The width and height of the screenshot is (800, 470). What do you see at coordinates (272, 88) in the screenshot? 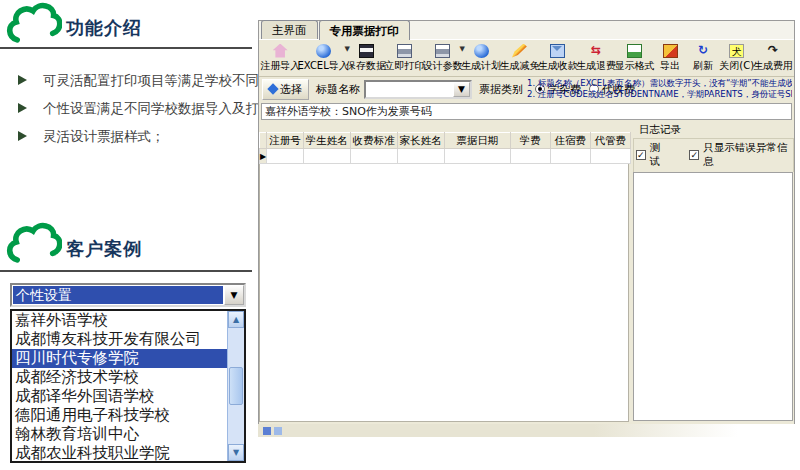
I see `diamond-icon` at bounding box center [272, 88].